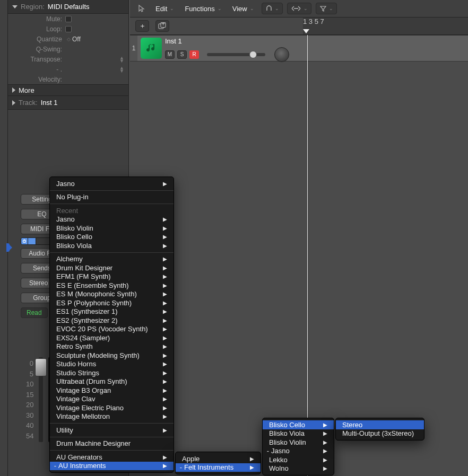  I want to click on track-value: Inst 1, so click(49, 103).